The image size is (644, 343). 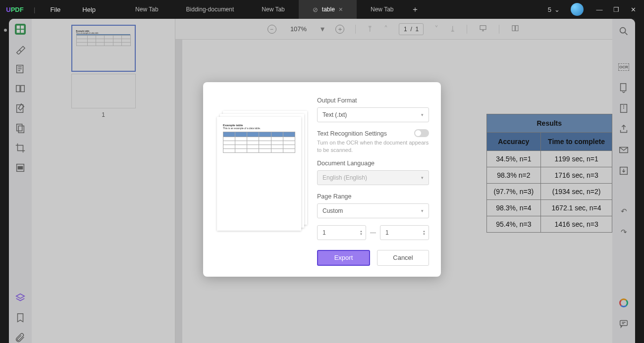 I want to click on range-label: Page Range, so click(x=373, y=196).